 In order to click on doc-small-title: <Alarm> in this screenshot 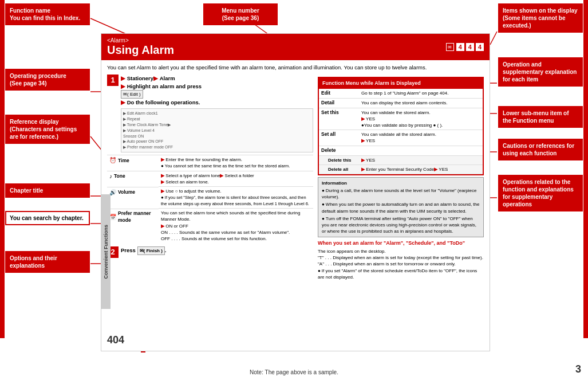, I will do `click(274, 40)`.